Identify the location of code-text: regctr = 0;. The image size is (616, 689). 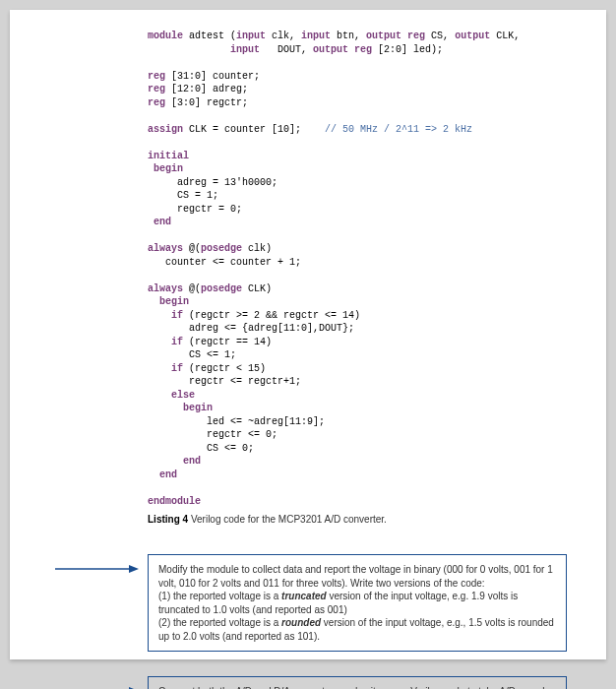
(195, 209).